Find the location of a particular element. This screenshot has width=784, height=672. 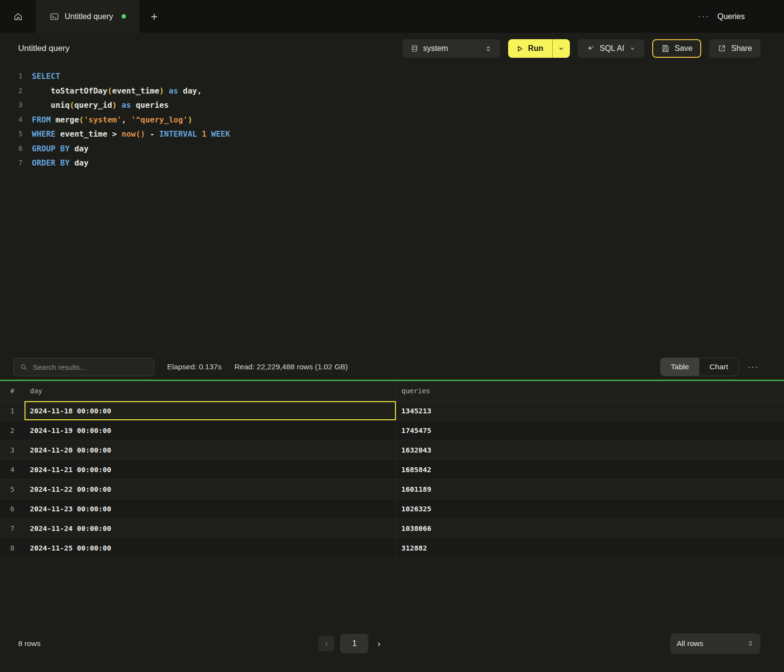

line-number: 5 is located at coordinates (11, 134).